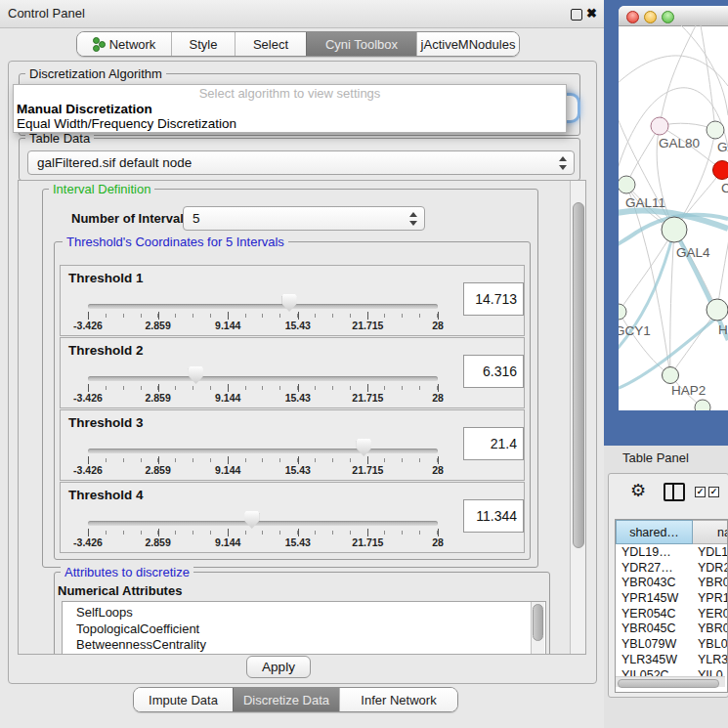  What do you see at coordinates (289, 303) in the screenshot?
I see `threshold-1-slider-thumb` at bounding box center [289, 303].